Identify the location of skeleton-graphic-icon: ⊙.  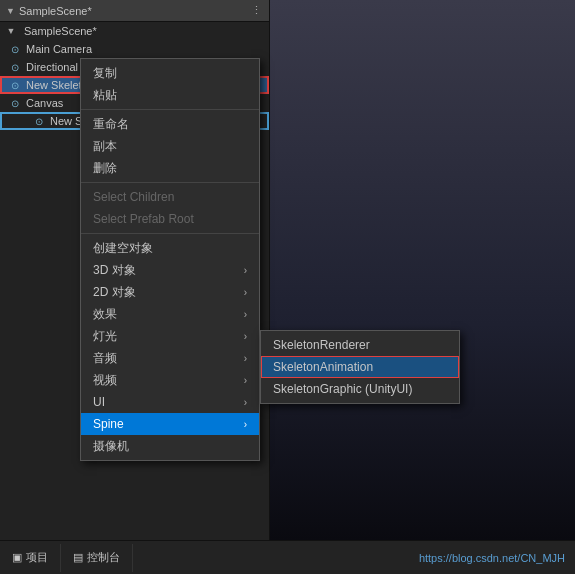
(39, 121).